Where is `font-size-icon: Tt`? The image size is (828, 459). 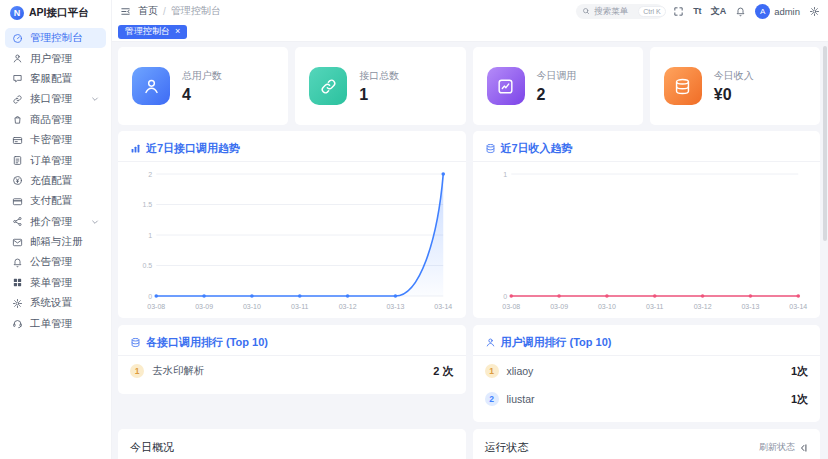 font-size-icon: Tt is located at coordinates (698, 11).